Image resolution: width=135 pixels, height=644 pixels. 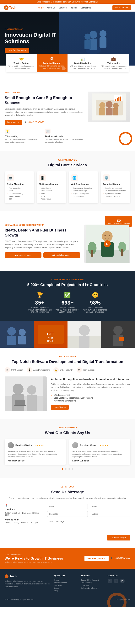 What do you see at coordinates (84, 184) in the screenshot?
I see `service-web-title: Web Development` at bounding box center [84, 184].